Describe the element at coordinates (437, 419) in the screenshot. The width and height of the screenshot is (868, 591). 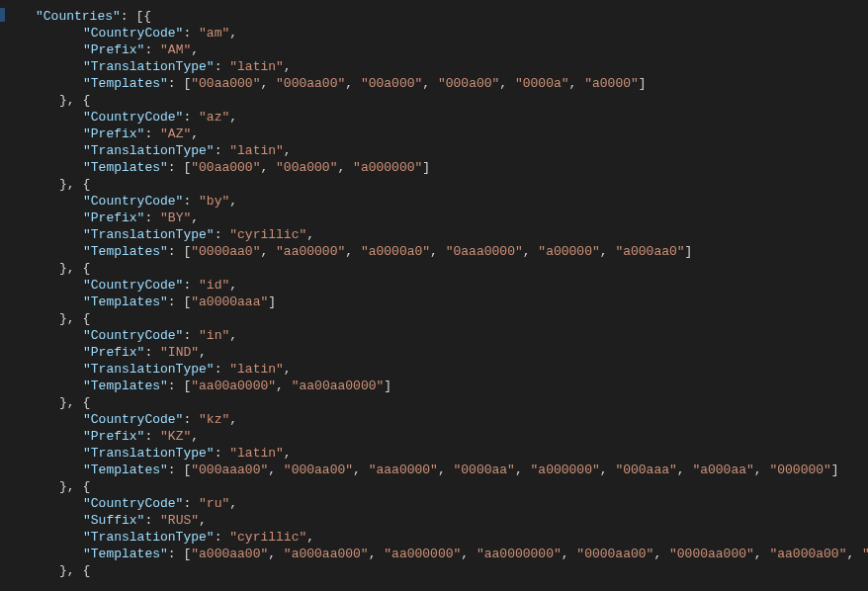
I see `json-field-countrycode: "CountryCode": "kz",` at that location.